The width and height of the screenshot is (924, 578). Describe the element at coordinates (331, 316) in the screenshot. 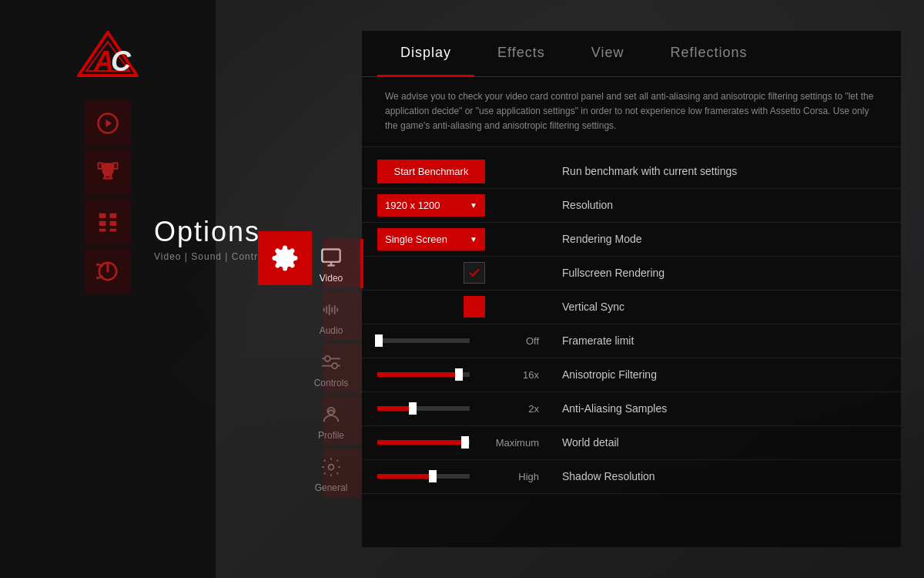

I see `submenu-item-audio: Audio` at that location.